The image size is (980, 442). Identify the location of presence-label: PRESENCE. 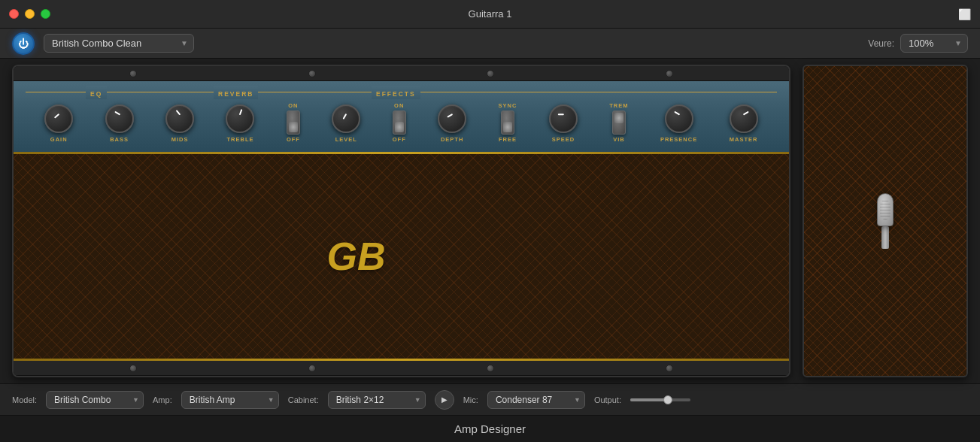
(678, 140).